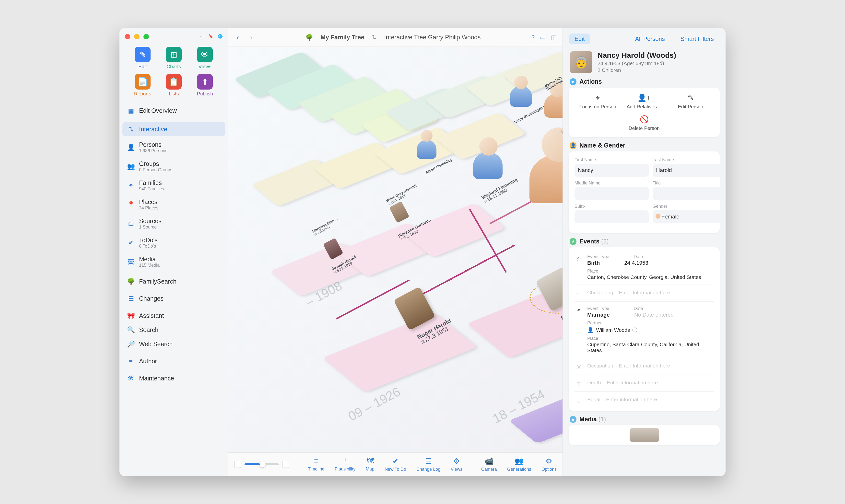 Image resolution: width=845 pixels, height=504 pixels. I want to click on nav-places: 📍Places34 Places, so click(174, 204).